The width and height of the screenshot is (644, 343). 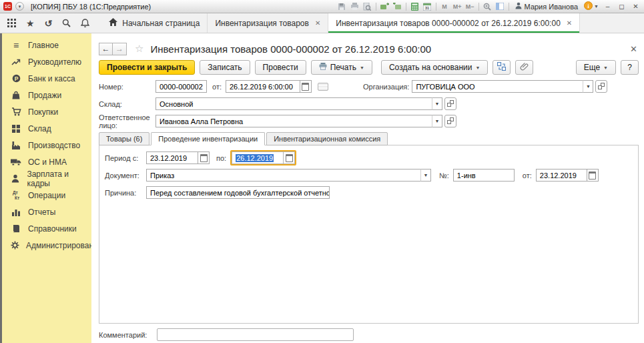 What do you see at coordinates (444, 7) in the screenshot?
I see `memory-button: M` at bounding box center [444, 7].